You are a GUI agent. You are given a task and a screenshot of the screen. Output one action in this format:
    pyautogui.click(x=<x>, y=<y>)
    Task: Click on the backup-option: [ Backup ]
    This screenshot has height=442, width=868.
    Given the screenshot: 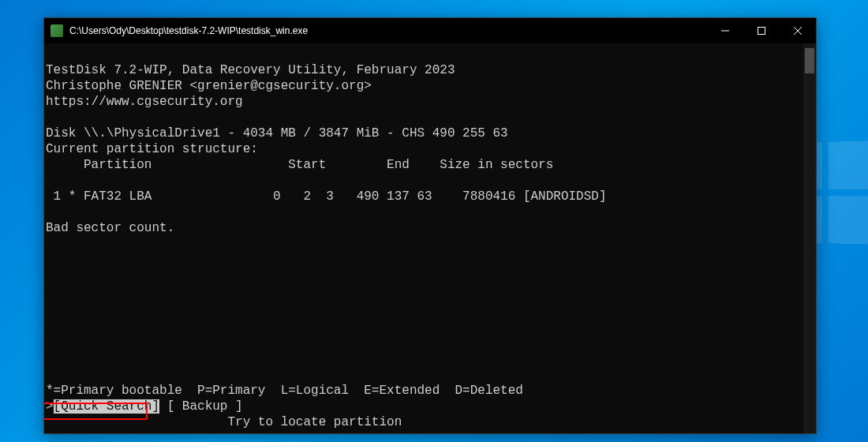 What is the action you would take?
    pyautogui.click(x=201, y=406)
    